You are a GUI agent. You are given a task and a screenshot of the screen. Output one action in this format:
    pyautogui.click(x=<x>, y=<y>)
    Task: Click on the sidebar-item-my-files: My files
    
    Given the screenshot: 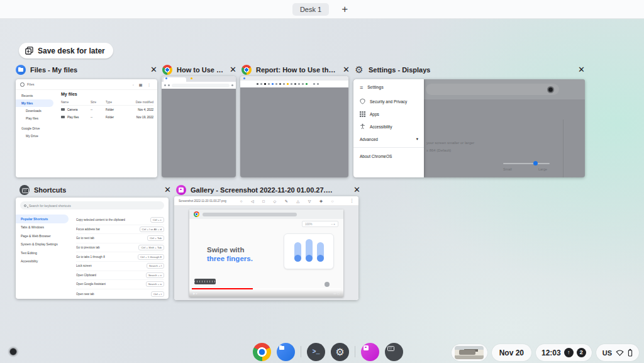 What is the action you would take?
    pyautogui.click(x=35, y=103)
    